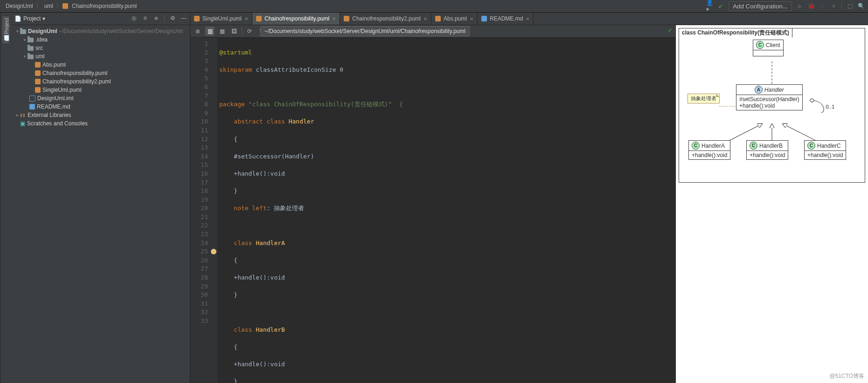  I want to click on svg-text: 0..1, so click(830, 107).